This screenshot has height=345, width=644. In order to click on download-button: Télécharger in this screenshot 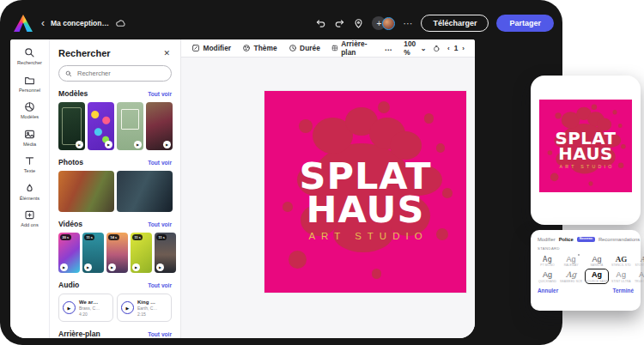, I will do `click(455, 23)`.